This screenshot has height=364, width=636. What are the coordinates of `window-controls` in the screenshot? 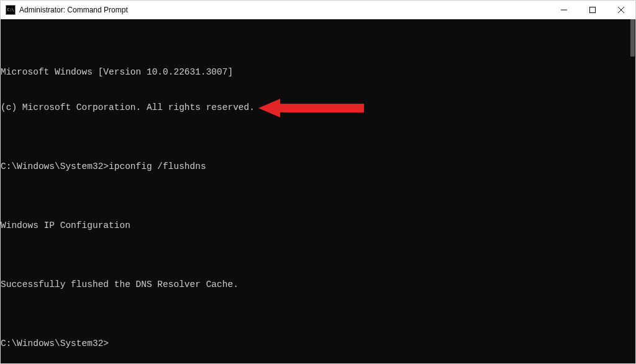 It's located at (593, 10).